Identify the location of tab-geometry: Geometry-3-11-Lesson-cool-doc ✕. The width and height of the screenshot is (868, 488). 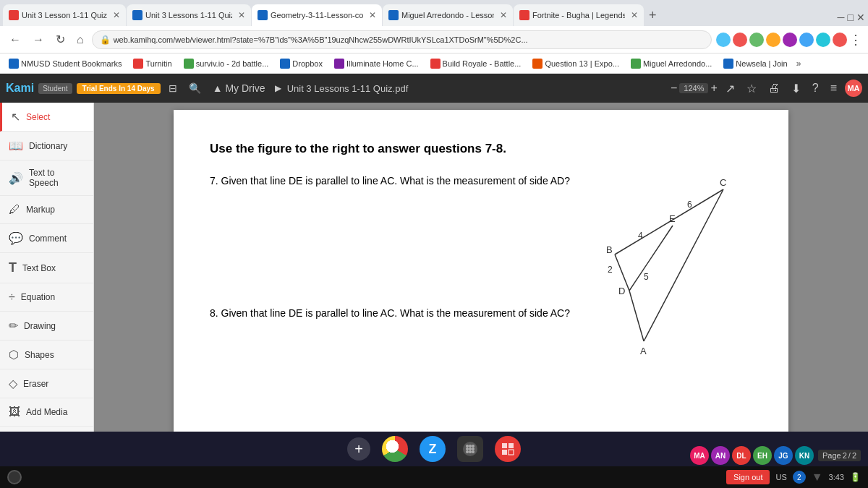
(317, 15).